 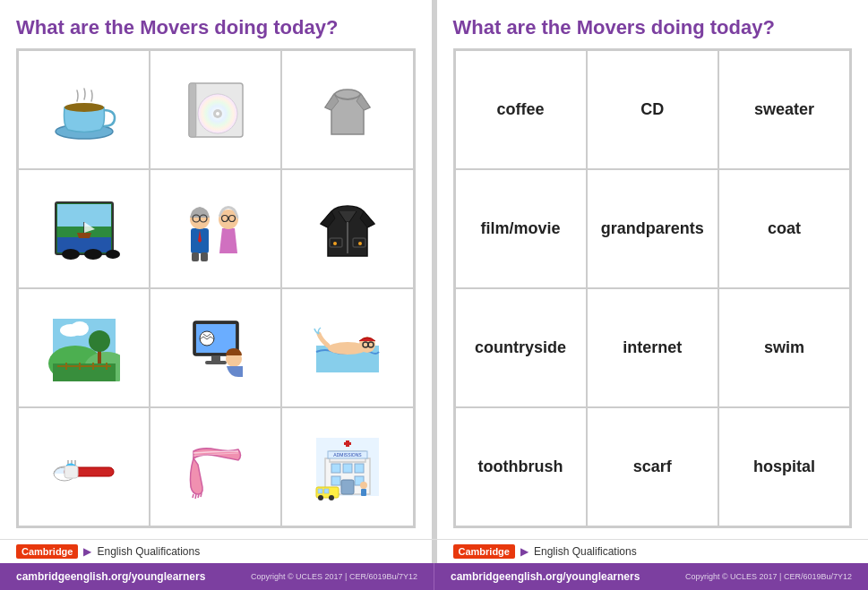 I want to click on footer-url-right: cambridgeenglish.org/younglearners, so click(x=545, y=577).